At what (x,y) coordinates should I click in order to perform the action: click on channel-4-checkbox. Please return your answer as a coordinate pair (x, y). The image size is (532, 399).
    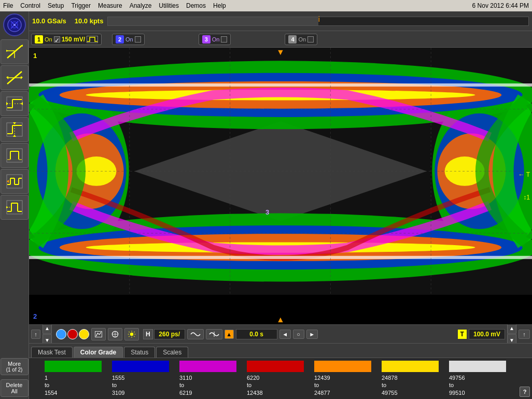
    Looking at the image, I should click on (311, 39).